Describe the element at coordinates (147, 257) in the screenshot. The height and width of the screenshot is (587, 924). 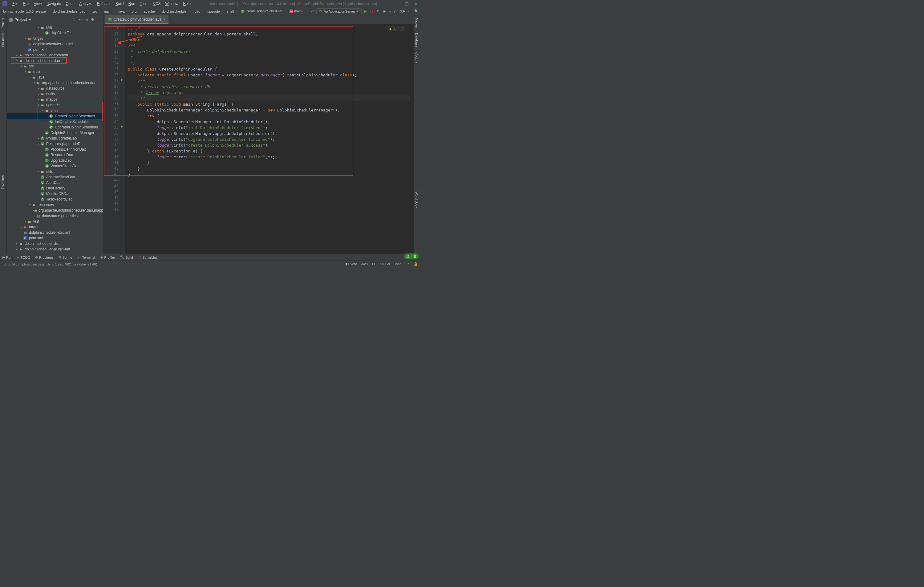
I see `btab-sonarlint: ◎SonarLint` at that location.